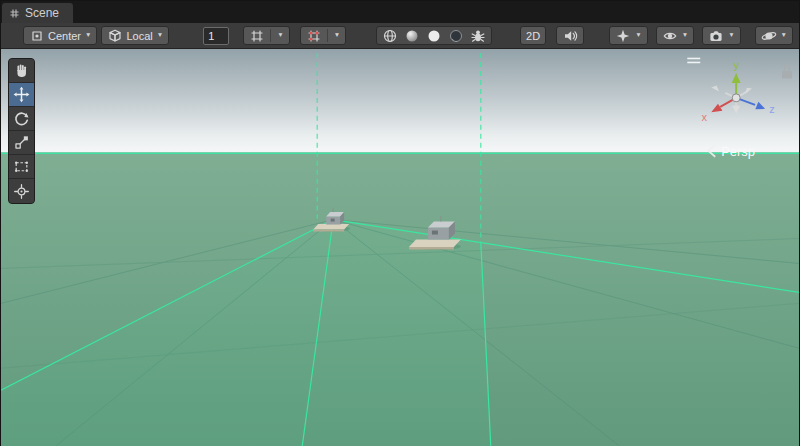 This screenshot has width=800, height=446. I want to click on cube-icon, so click(115, 36).